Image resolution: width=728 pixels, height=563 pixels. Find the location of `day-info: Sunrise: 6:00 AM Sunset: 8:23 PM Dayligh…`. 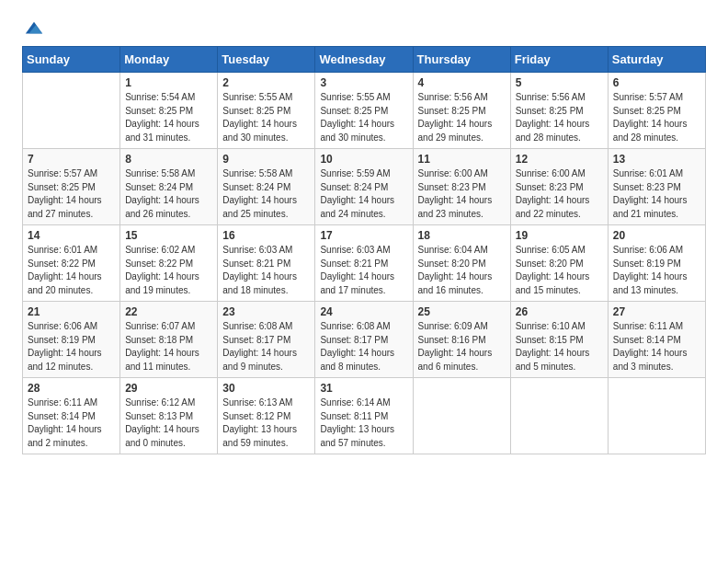

day-info: Sunrise: 6:00 AM Sunset: 8:23 PM Dayligh… is located at coordinates (559, 194).